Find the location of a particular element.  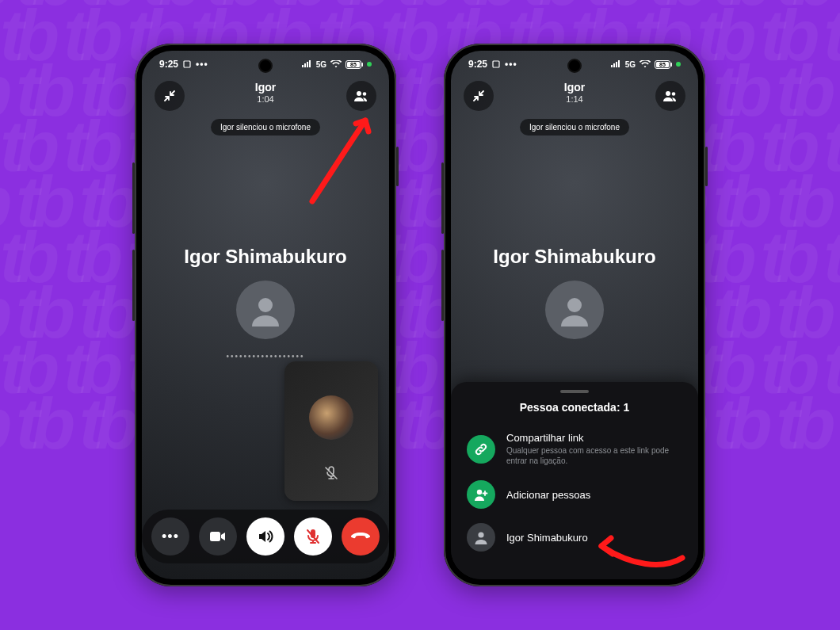

participant-row: Igor Shimabukuro is located at coordinates (575, 537).